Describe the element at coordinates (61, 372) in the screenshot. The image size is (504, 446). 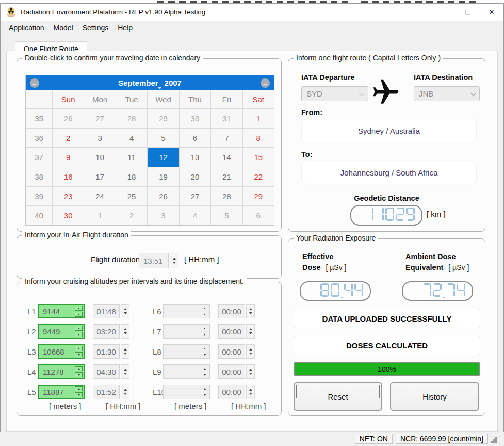
I see `altitude-meters-spinner: 11278` at that location.